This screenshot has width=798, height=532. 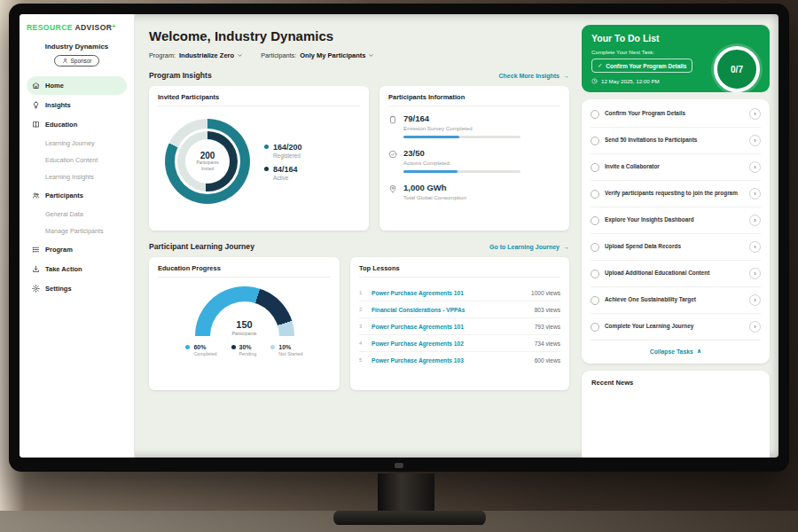 I want to click on lesson-link: Financial Considerations - VPPAs, so click(x=450, y=310).